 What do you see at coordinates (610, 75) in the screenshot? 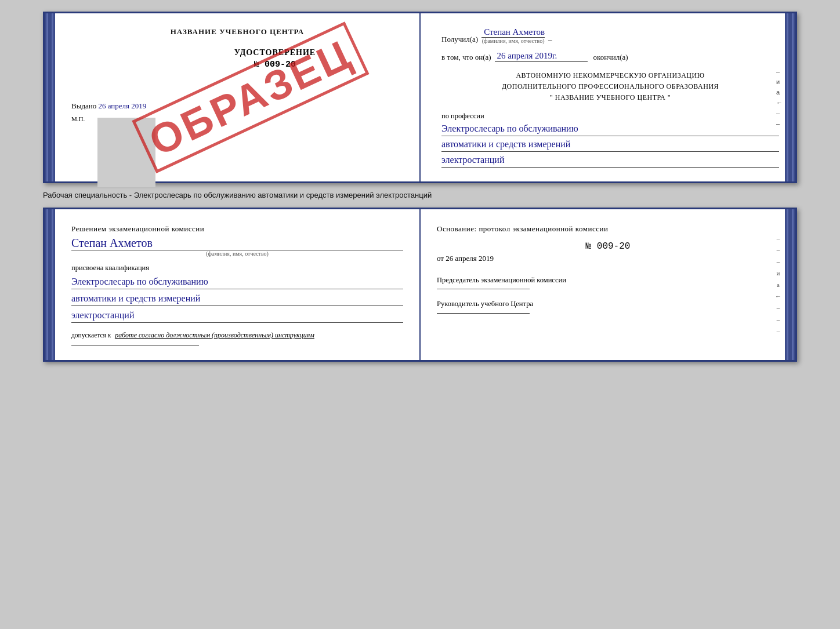
I see `org-line1: АВТОНОМНУЮ НЕКОММЕРЧЕСКУЮ ОРГАНИЗАЦИЮ` at bounding box center [610, 75].